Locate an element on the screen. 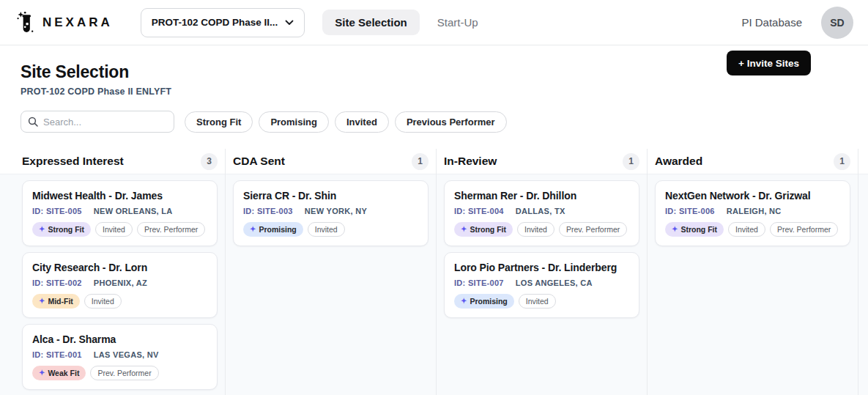 Image resolution: width=868 pixels, height=395 pixels. site-card-title: Loro Pio Partners - Dr. Linderberg is located at coordinates (542, 267).